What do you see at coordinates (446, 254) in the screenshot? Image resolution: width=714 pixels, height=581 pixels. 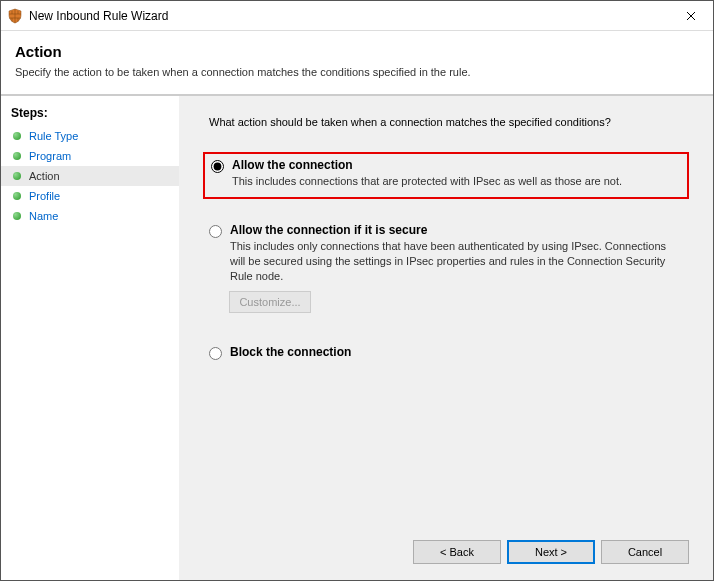 I see `option-allow-secure-row: Allow the connection if it is secure Thi…` at bounding box center [446, 254].